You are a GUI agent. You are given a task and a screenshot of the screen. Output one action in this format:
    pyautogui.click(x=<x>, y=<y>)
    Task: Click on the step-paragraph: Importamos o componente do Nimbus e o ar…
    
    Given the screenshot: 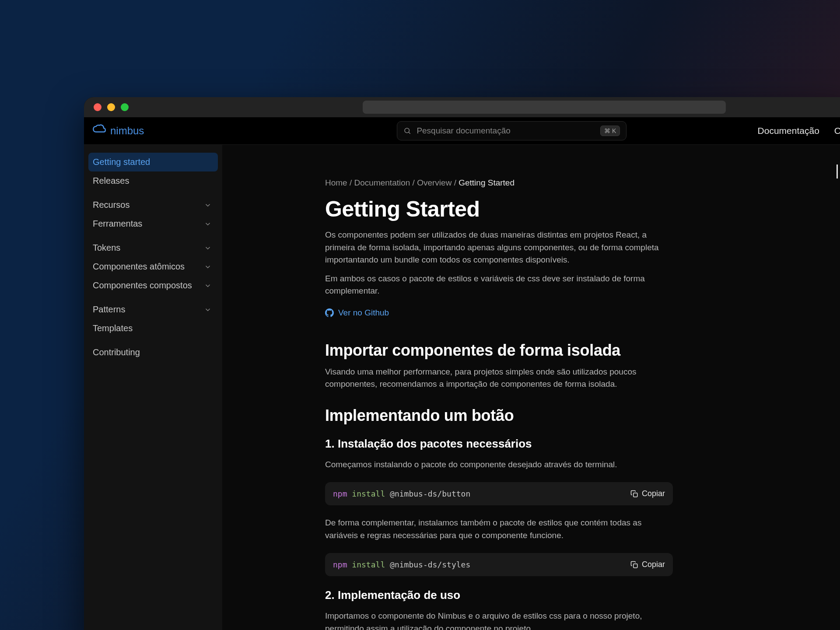 What is the action you would take?
    pyautogui.click(x=499, y=620)
    